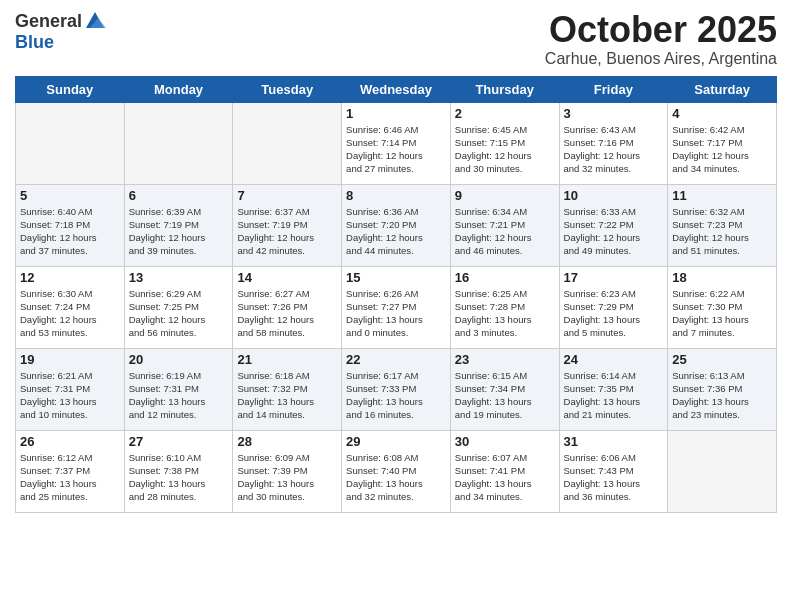 The height and width of the screenshot is (612, 792). What do you see at coordinates (396, 150) in the screenshot?
I see `day-info: Sunrise: 6:46 AM Sunset: 7:14 PM Dayligh…` at bounding box center [396, 150].